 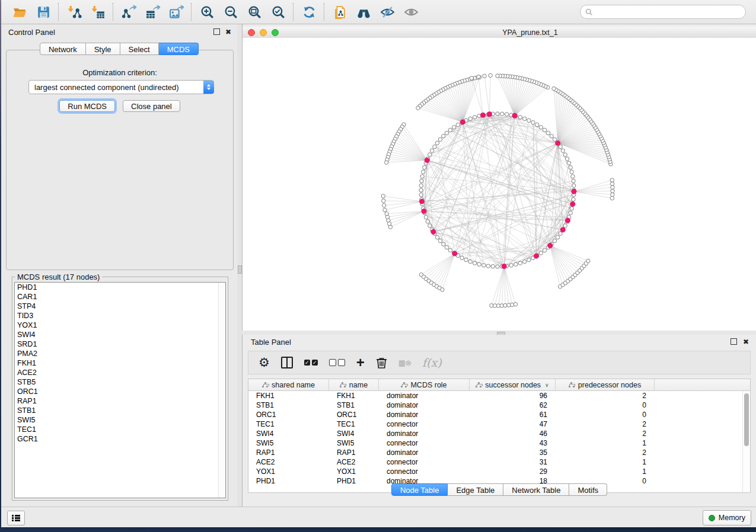 What do you see at coordinates (120, 390) in the screenshot?
I see `mcds-result-list: PHD1CAR1STP4TID3YOX1SWI4SRD1PMA2FKH1ACE2…` at bounding box center [120, 390].